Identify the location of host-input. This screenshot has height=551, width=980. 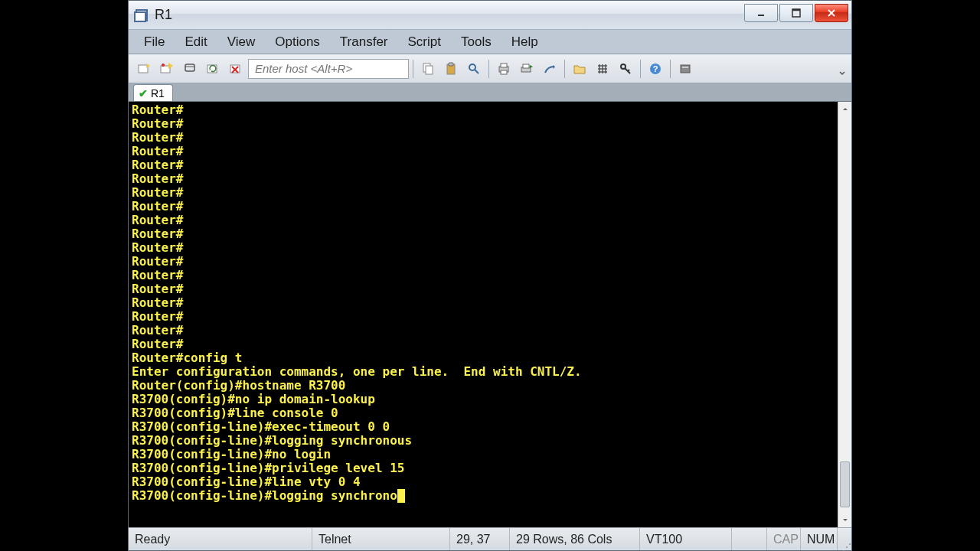
(328, 69).